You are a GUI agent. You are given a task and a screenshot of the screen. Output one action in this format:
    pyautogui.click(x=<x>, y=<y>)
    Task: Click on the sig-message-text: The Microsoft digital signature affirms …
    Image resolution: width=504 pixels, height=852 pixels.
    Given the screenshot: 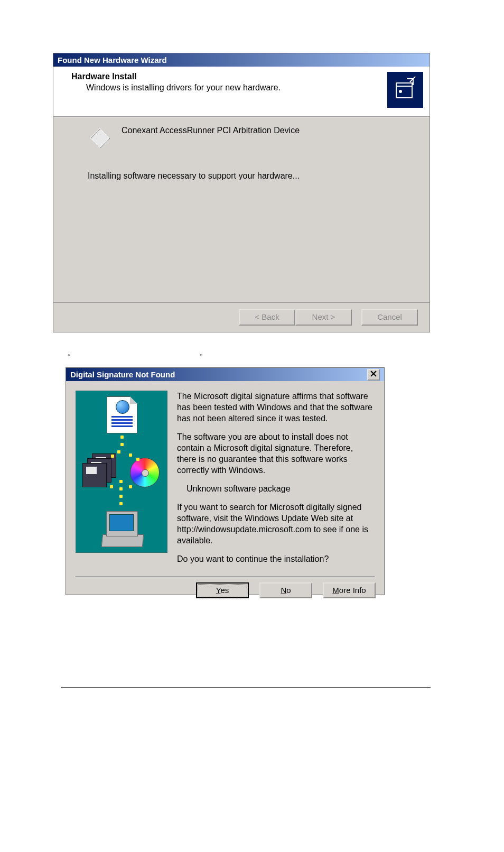 What is the action you would take?
    pyautogui.click(x=276, y=481)
    